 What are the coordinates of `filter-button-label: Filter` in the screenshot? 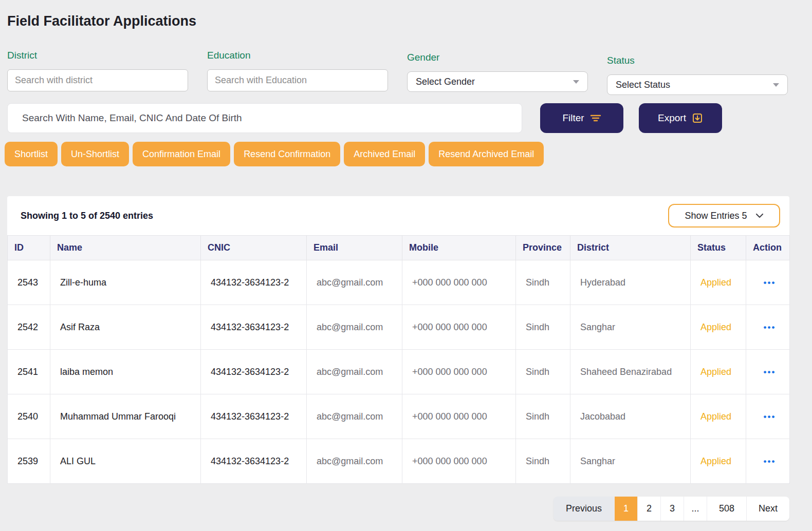 It's located at (573, 118).